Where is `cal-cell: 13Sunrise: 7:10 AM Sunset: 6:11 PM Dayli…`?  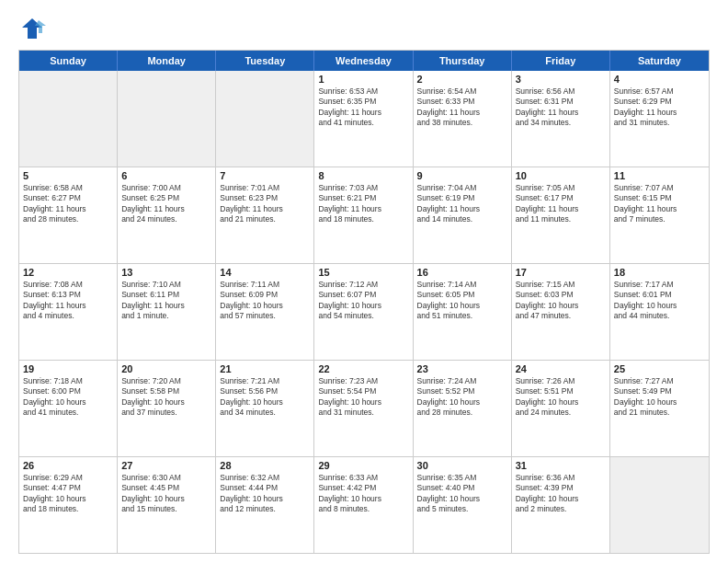
cal-cell: 13Sunrise: 7:10 AM Sunset: 6:11 PM Dayli… is located at coordinates (167, 312).